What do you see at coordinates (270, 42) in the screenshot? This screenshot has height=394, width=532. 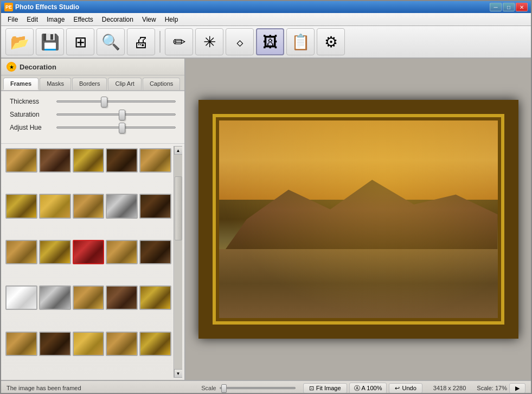 I see `toolbar-btn-frame: 🖼` at bounding box center [270, 42].